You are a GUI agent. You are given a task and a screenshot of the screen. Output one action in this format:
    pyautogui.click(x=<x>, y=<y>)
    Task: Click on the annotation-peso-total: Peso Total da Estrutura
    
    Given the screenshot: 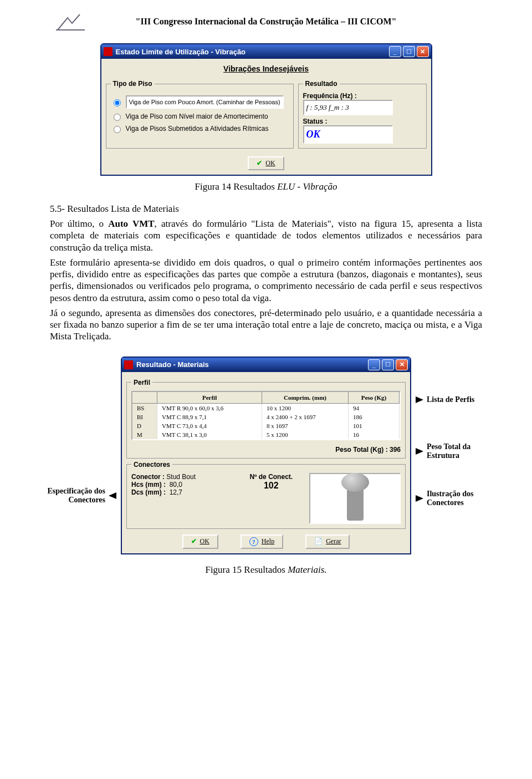 What is the action you would take?
    pyautogui.click(x=452, y=451)
    